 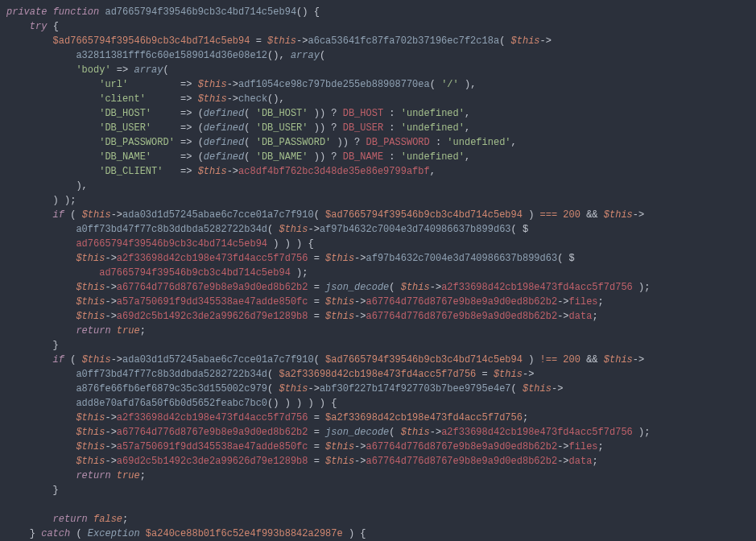 What do you see at coordinates (549, 360) in the screenshot?
I see `op-neq: !==` at bounding box center [549, 360].